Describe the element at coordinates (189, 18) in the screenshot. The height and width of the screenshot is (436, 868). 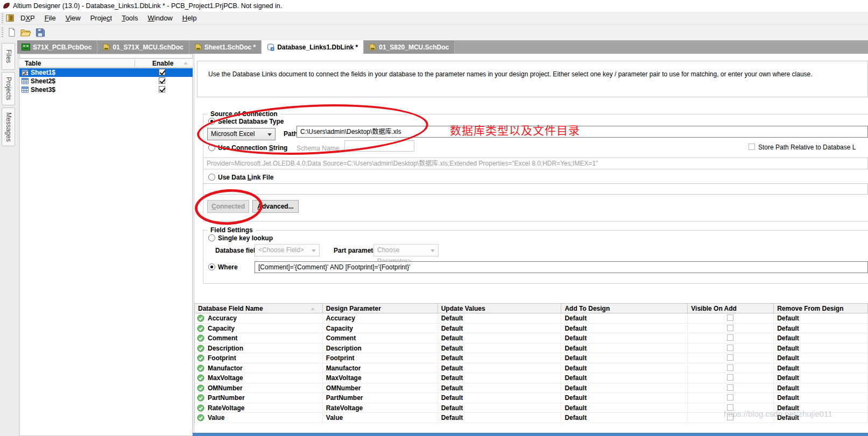
I see `menu-item-help: Help` at that location.